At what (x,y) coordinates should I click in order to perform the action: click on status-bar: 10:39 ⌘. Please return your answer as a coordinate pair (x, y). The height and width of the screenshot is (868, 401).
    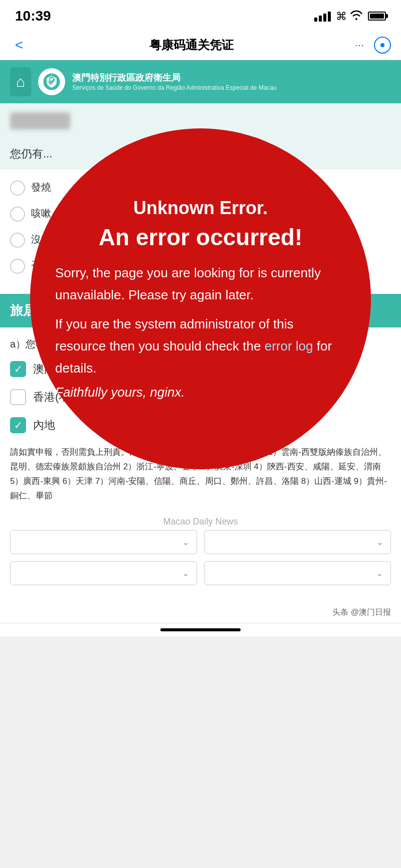
    Looking at the image, I should click on (200, 15).